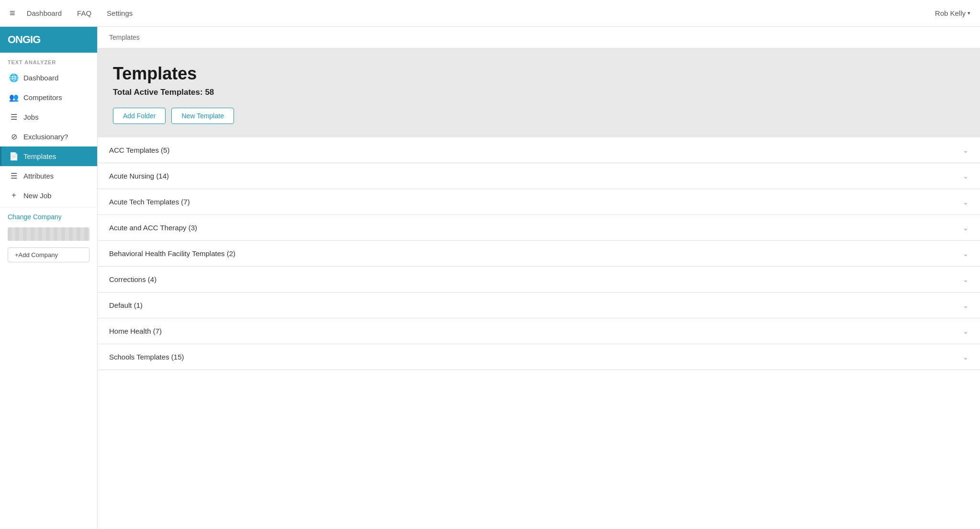 This screenshot has width=980, height=529. Describe the element at coordinates (539, 228) in the screenshot. I see `template-folder-item: Acute and ACC Therapy (3) ⌄` at that location.